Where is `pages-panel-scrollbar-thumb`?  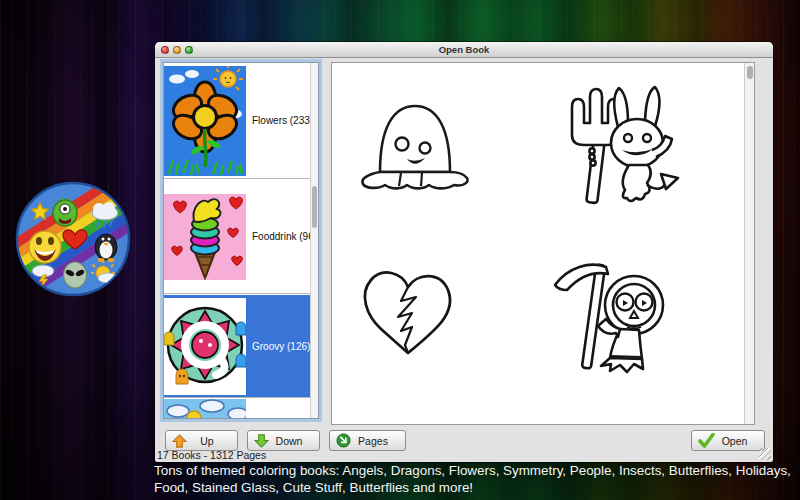 pages-panel-scrollbar-thumb is located at coordinates (750, 72).